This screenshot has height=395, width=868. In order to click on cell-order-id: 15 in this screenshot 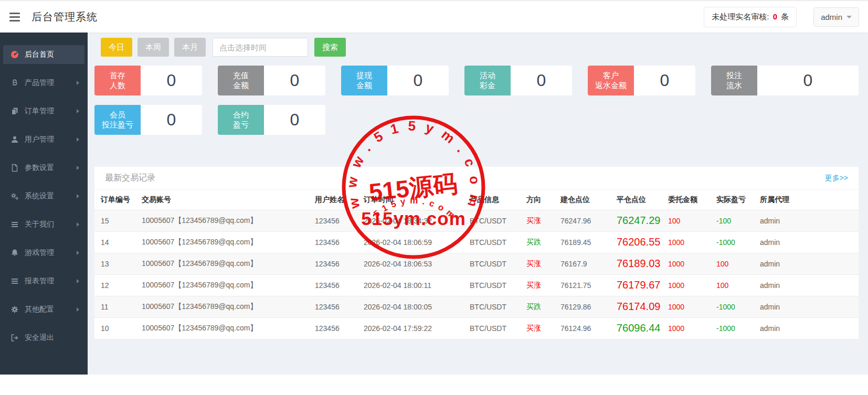, I will do `click(118, 220)`.